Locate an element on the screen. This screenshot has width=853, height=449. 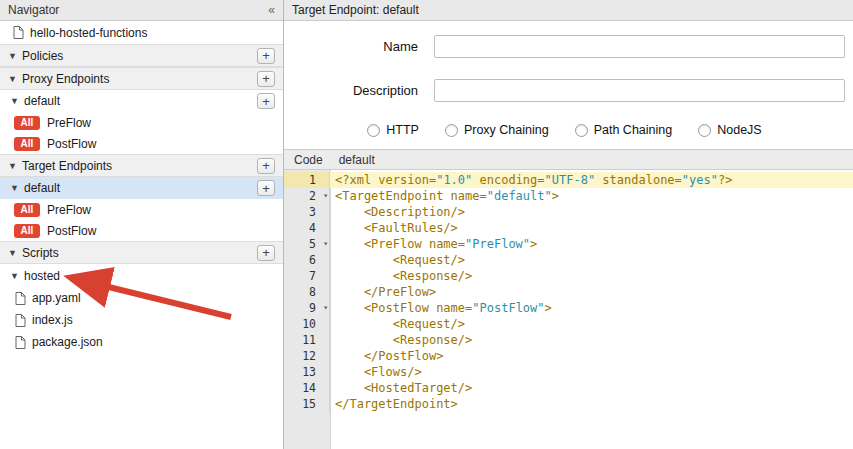
radio-proxy-chaining: Proxy Chaining is located at coordinates (497, 130).